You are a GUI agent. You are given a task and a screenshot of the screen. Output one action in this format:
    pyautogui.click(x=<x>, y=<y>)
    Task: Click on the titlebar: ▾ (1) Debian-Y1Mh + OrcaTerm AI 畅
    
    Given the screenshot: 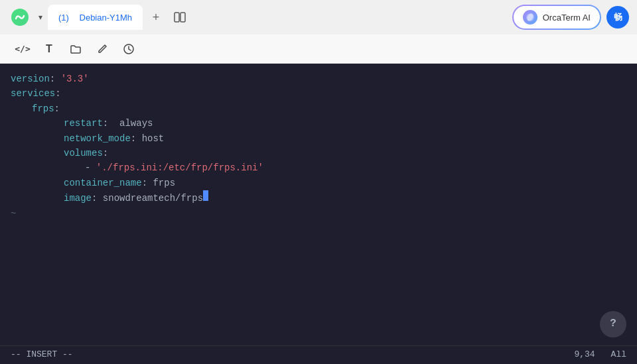 What is the action you would take?
    pyautogui.click(x=318, y=17)
    